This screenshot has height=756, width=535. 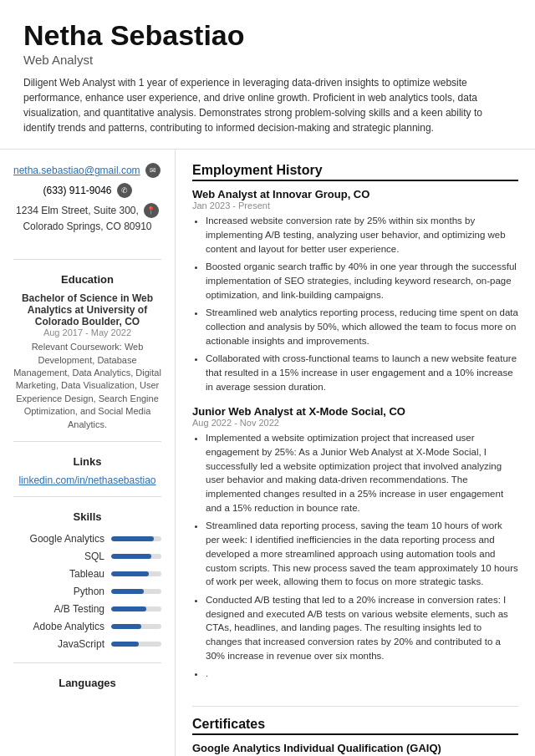 What do you see at coordinates (362, 473) in the screenshot?
I see `bullet: Implemented a website optimization proje…` at bounding box center [362, 473].